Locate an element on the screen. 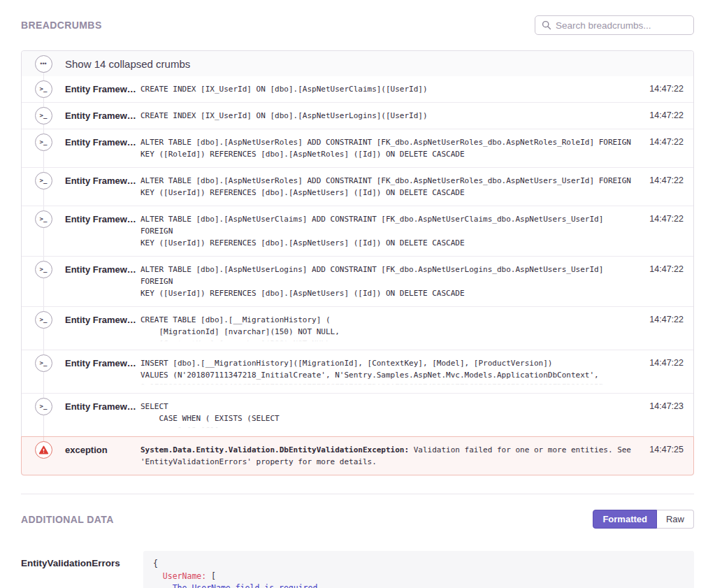  crumb-category: exception is located at coordinates (103, 456).